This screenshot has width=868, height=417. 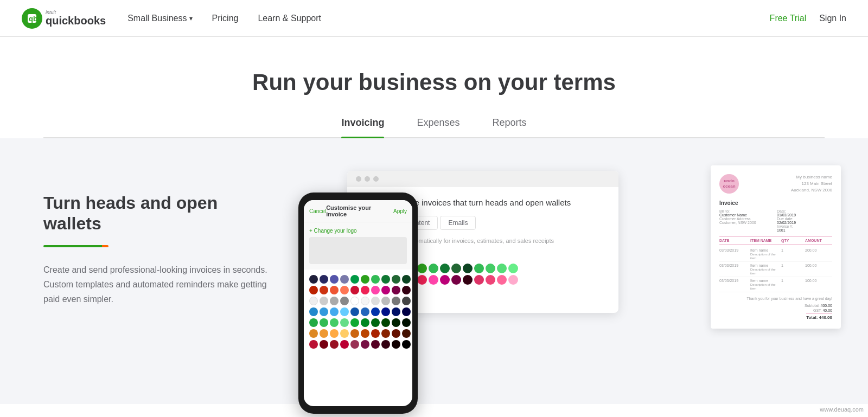 What do you see at coordinates (434, 82) in the screenshot?
I see `hero-title: Run your business on your terms` at bounding box center [434, 82].